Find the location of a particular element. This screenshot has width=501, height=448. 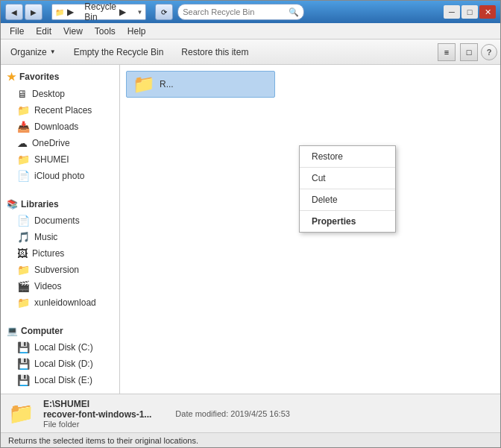

status-subname: recover-font-windows-1... is located at coordinates (97, 414).